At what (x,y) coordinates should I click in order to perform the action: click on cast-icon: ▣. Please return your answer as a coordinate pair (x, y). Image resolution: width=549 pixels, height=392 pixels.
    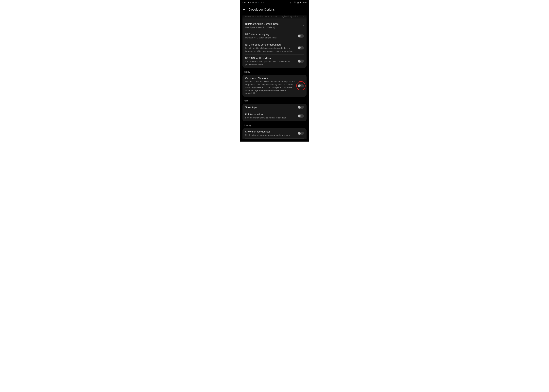
    Looking at the image, I should click on (298, 2).